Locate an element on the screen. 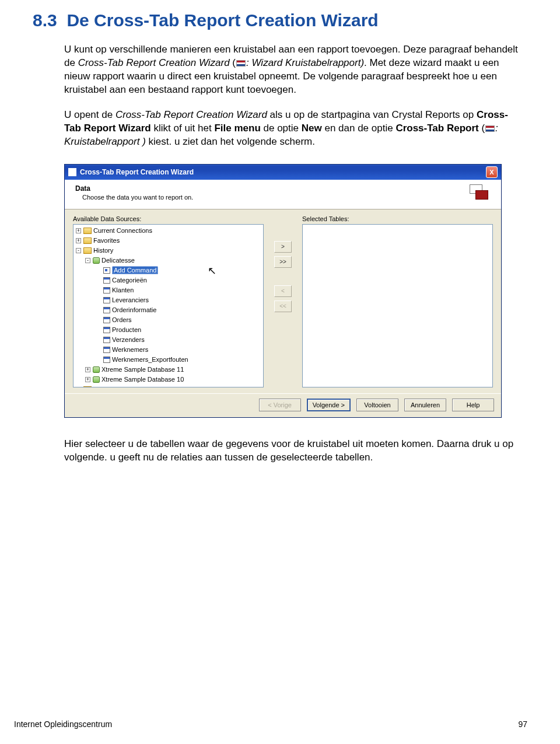  finish-button: Voltooien is located at coordinates (377, 405).